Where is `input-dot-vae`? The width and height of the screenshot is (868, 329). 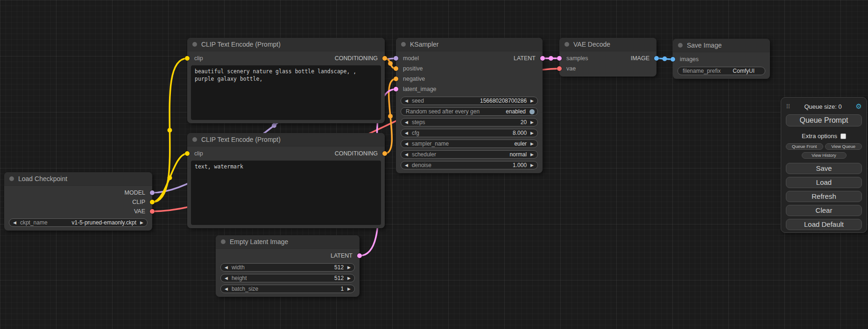
input-dot-vae is located at coordinates (559, 69).